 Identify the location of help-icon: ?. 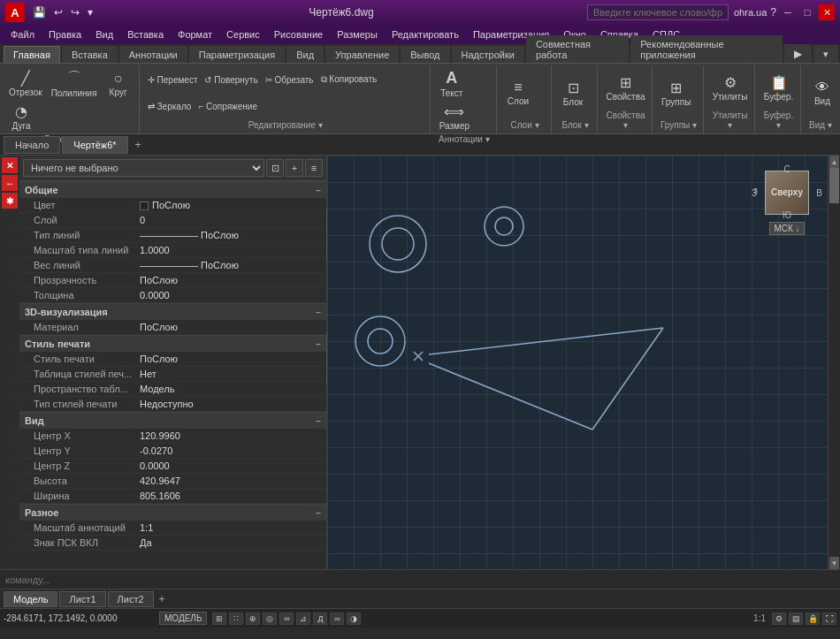
(773, 12).